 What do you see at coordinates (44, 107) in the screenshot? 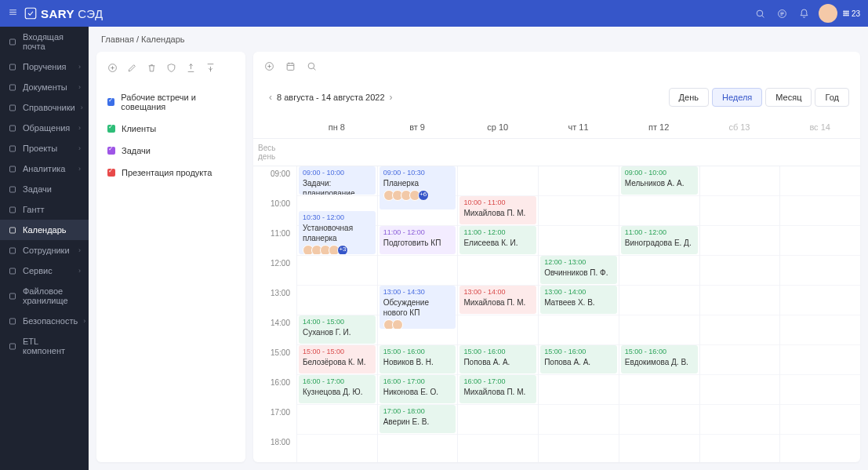
I see `sidenav-item-3: Справочники›` at bounding box center [44, 107].